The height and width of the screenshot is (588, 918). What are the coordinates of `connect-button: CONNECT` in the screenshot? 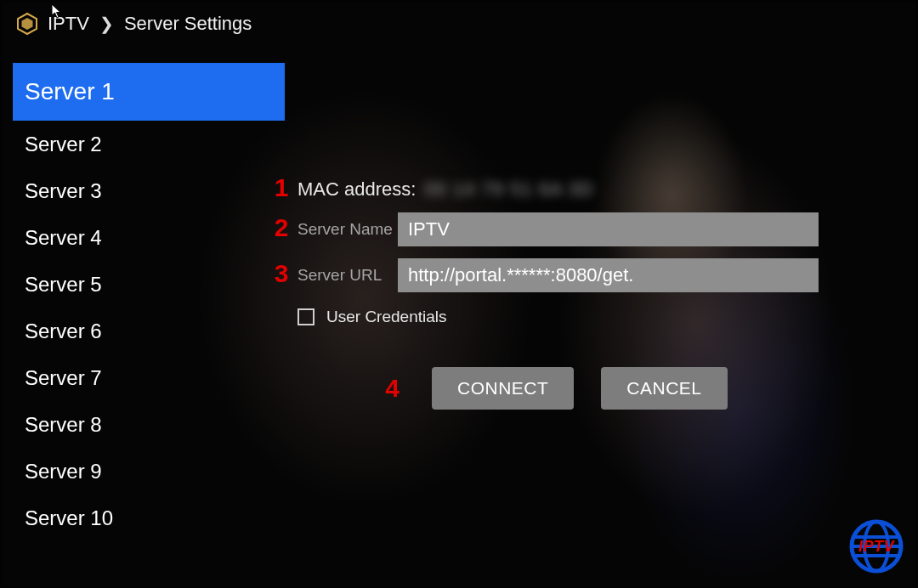 It's located at (503, 388).